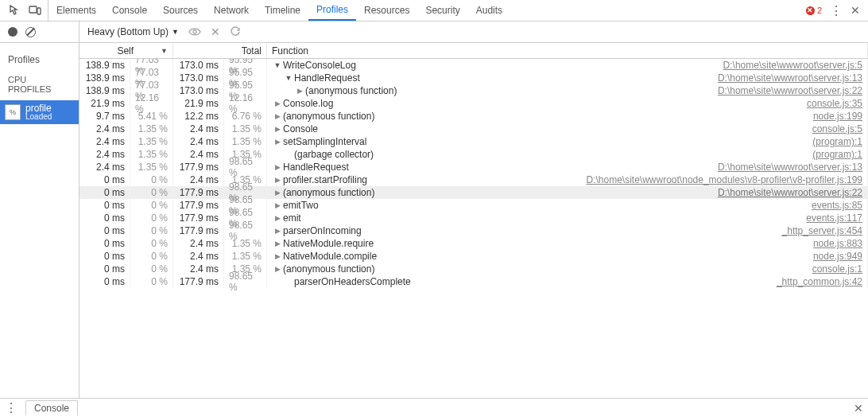 The height and width of the screenshot is (417, 868). I want to click on source-link: node.js:199, so click(838, 116).